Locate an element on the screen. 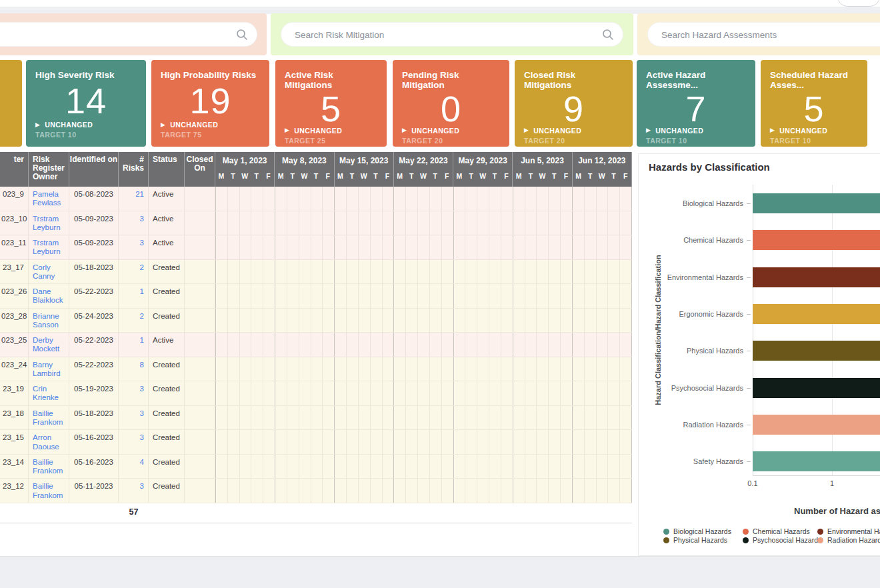  legend-dot is located at coordinates (745, 540).